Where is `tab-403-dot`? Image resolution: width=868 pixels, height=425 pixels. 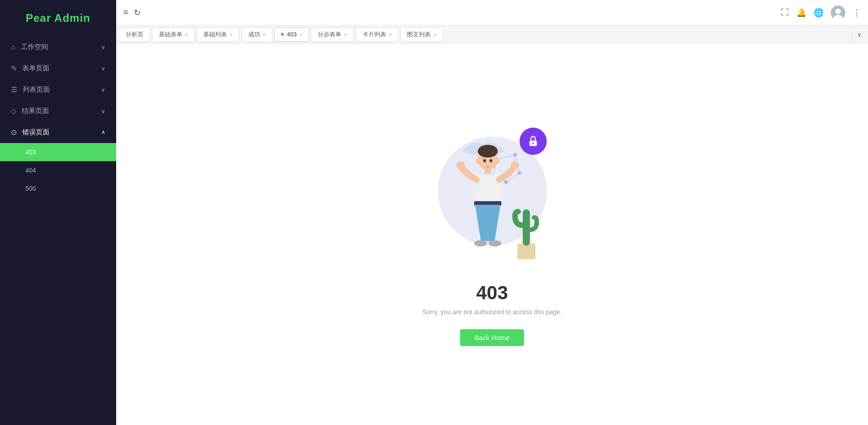 tab-403-dot is located at coordinates (282, 35).